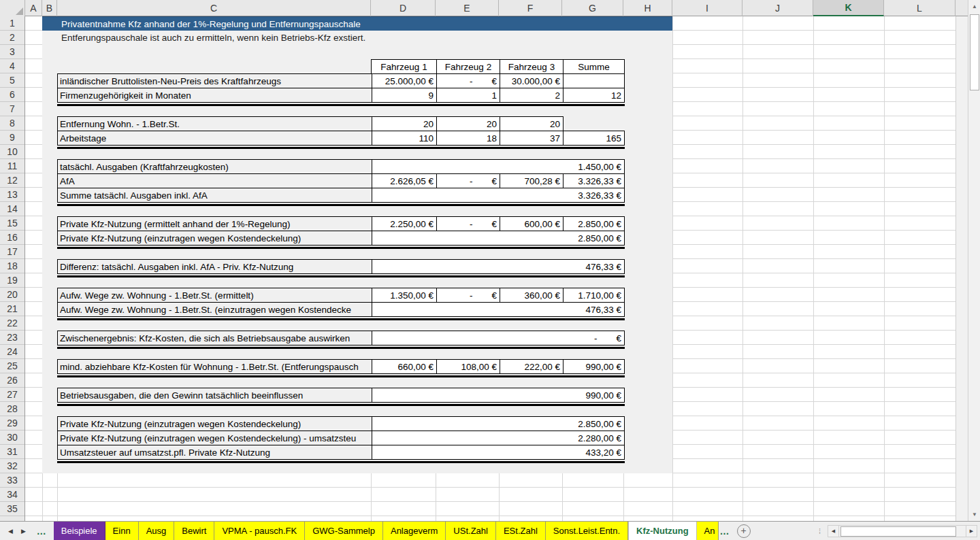 The image size is (980, 540). I want to click on column-header-D: D, so click(403, 8).